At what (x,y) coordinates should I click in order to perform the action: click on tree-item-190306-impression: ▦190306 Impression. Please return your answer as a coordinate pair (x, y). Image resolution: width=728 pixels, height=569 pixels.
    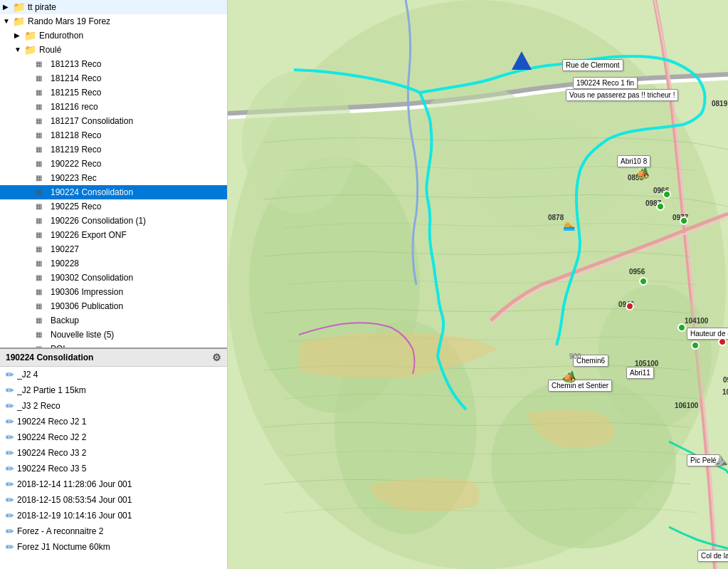
    Looking at the image, I should click on (114, 292).